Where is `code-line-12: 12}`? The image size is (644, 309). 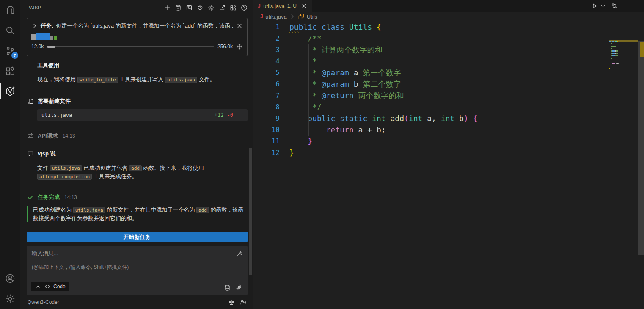 code-line-12: 12} is located at coordinates (449, 152).